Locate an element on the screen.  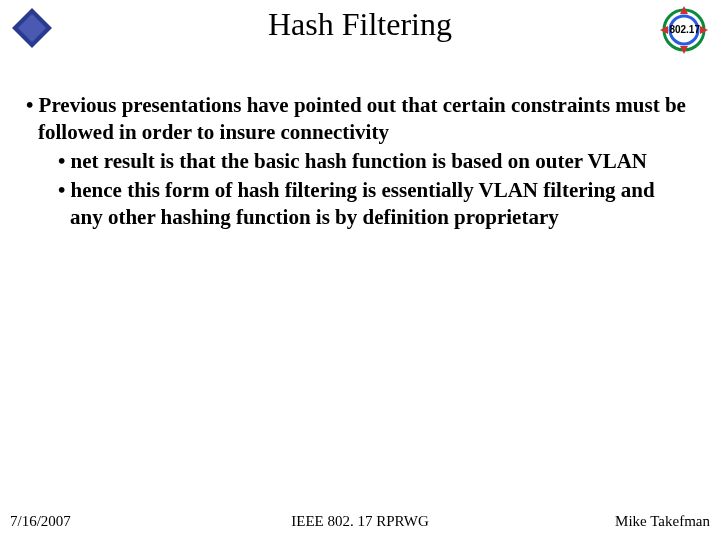
footer-center: IEEE 802. 17 RPRWG is located at coordinates (360, 522).